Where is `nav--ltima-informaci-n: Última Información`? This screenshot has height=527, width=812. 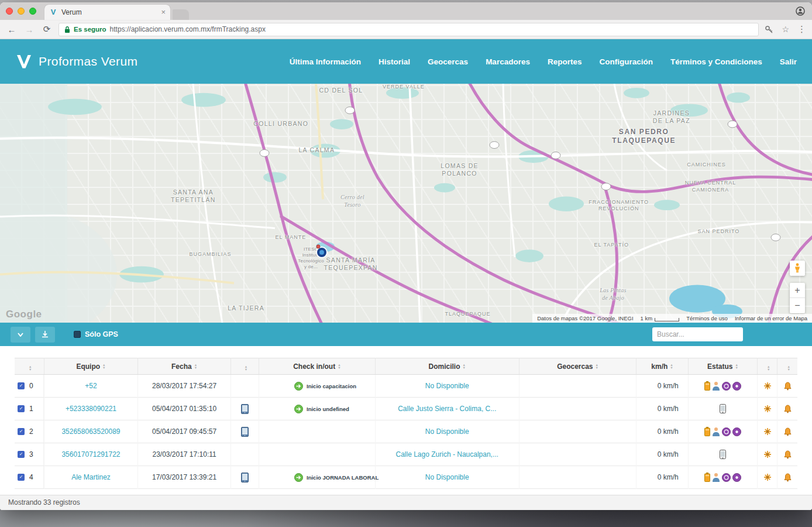
nav--ltima-informaci-n: Última Información is located at coordinates (325, 62).